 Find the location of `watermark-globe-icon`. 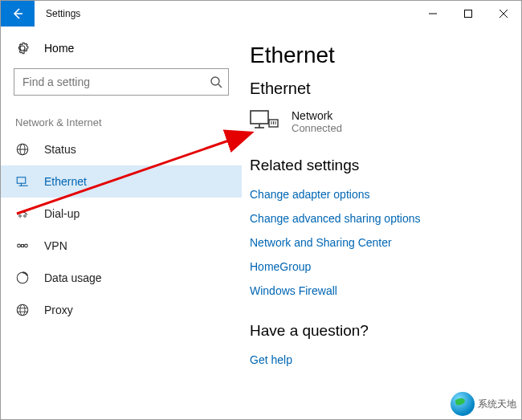

watermark-globe-icon is located at coordinates (463, 404).